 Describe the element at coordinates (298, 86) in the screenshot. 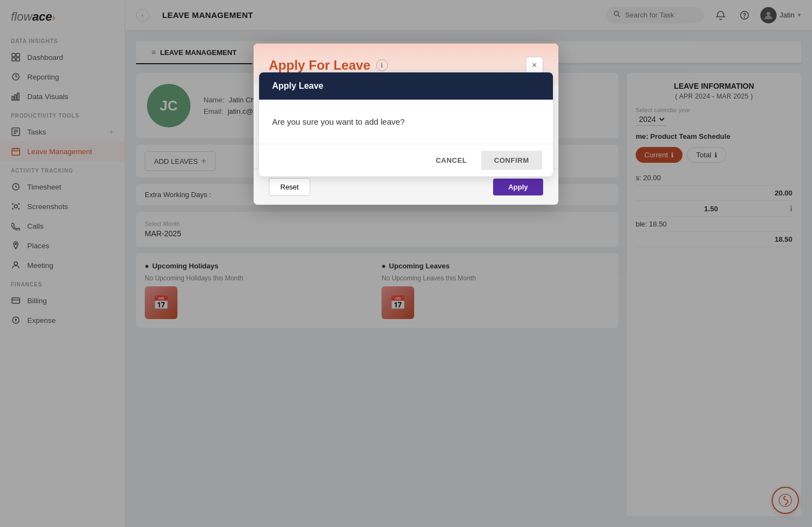

I see `confirm-title: Apply Leave` at that location.